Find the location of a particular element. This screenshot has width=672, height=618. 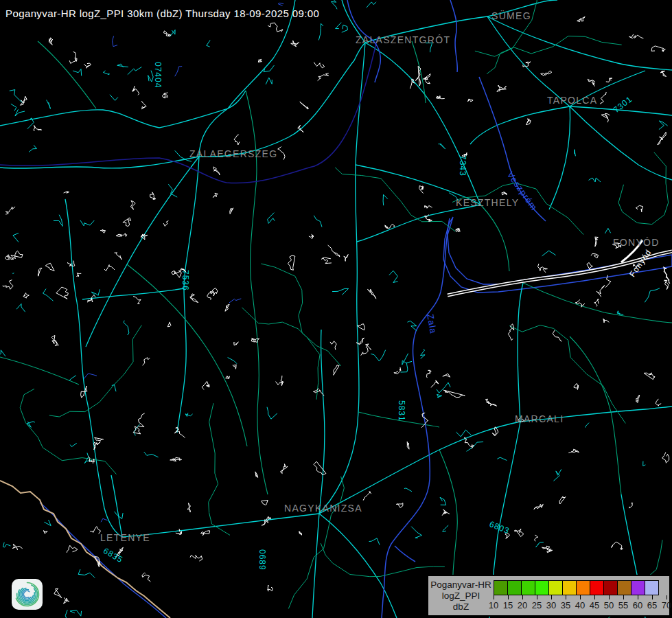

town-label: ZALASZENTGRÓT is located at coordinates (403, 40).